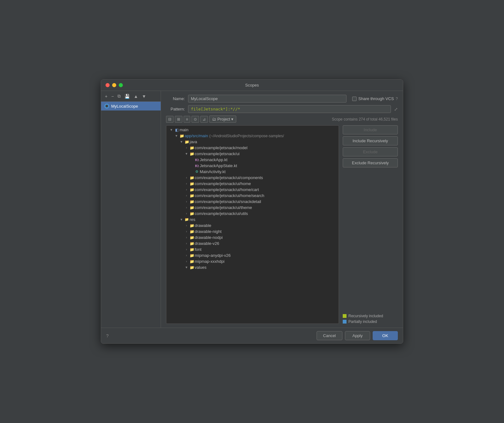 This screenshot has height=423, width=504. I want to click on apply-button: Apply, so click(358, 336).